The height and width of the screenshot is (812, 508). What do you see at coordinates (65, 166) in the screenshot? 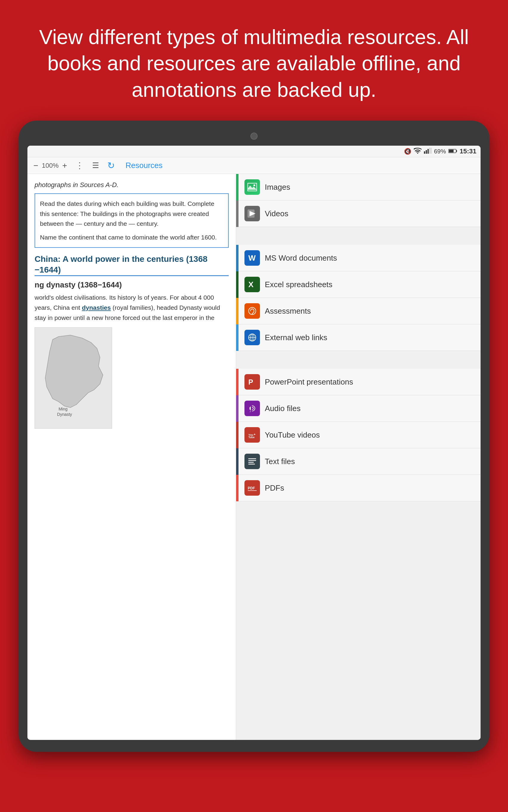
I see `zoom-plus-icon: +` at bounding box center [65, 166].